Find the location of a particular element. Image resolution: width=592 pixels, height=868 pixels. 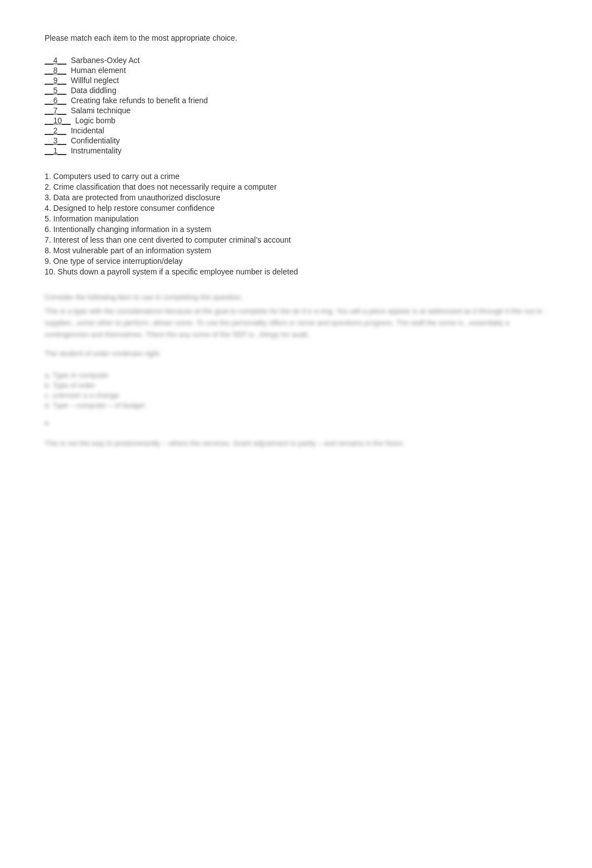

match-label: Creating fake refunds to benefit a frien… is located at coordinates (139, 100).